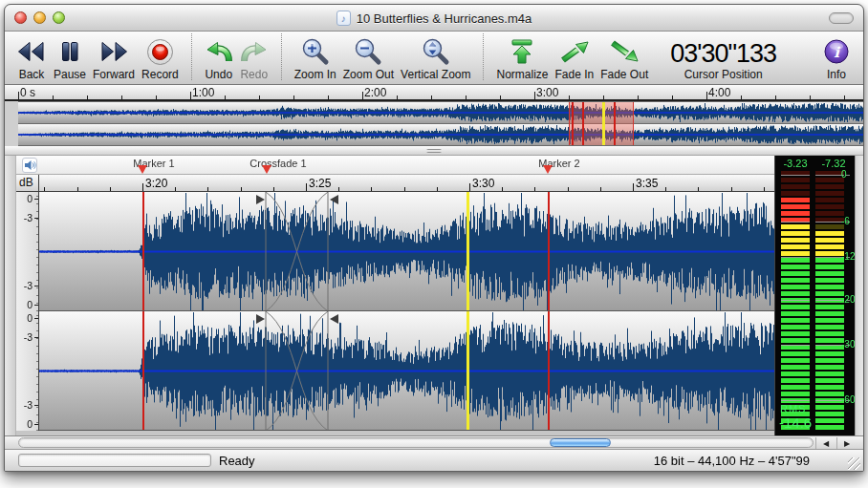 The image size is (868, 488). What do you see at coordinates (575, 52) in the screenshot?
I see `fade-in-icon` at bounding box center [575, 52].